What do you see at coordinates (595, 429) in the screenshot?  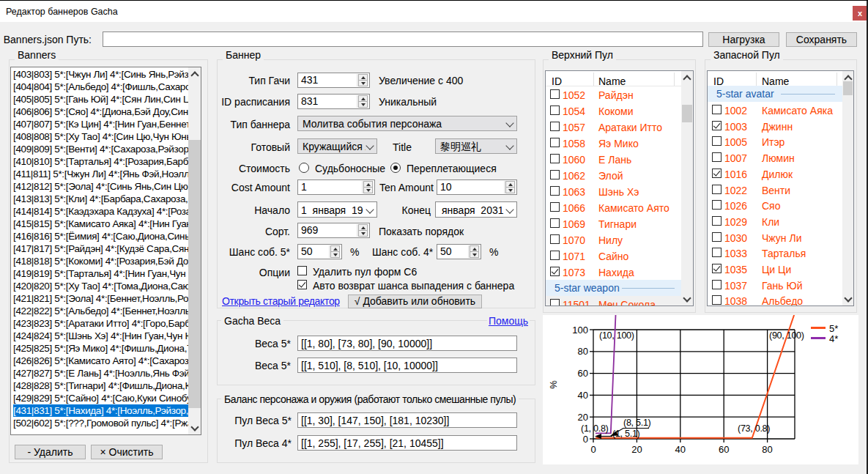 I see `svg-text: (1, 0.8)` at bounding box center [595, 429].